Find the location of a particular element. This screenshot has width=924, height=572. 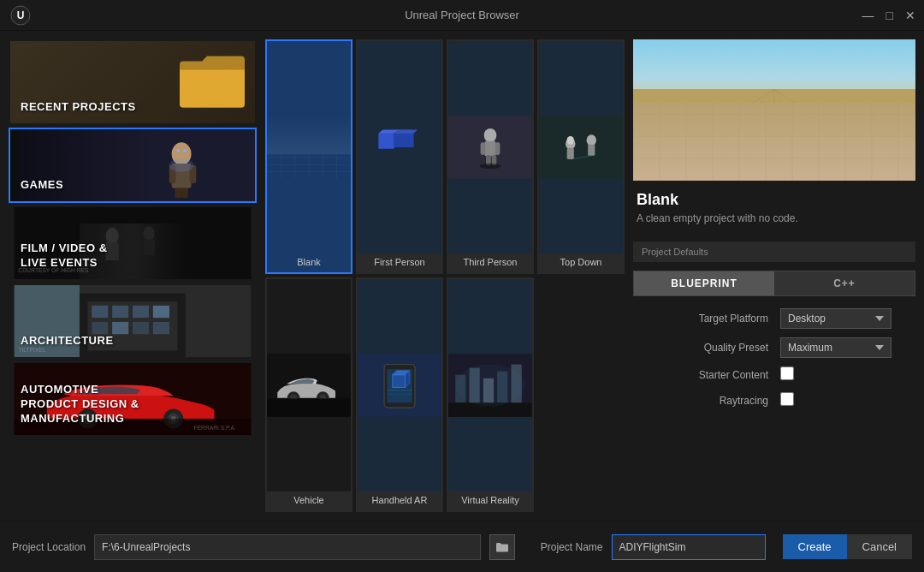

titlebar: U Unreal Project Browser — □ ✕ is located at coordinates (462, 15).